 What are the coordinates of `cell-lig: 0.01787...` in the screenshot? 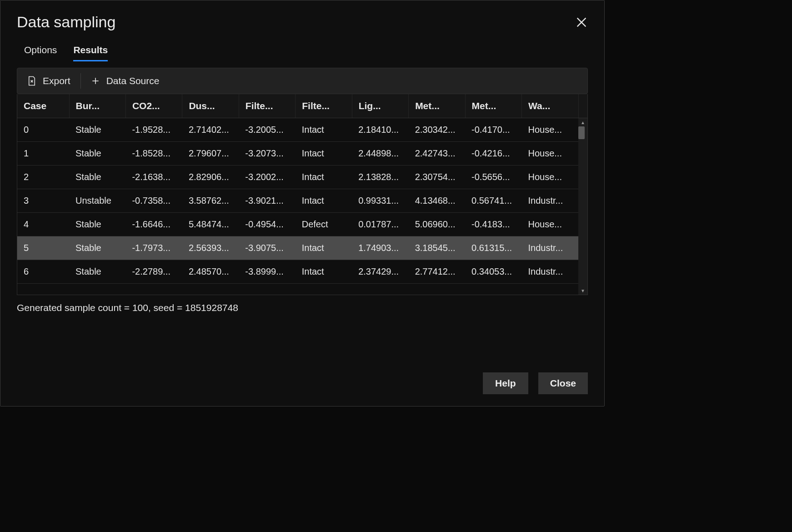 It's located at (380, 225).